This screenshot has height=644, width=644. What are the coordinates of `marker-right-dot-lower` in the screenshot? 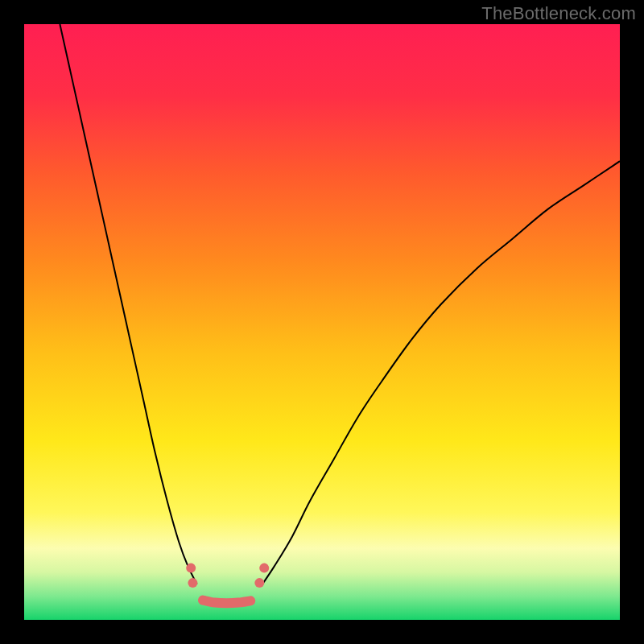 It's located at (259, 583).